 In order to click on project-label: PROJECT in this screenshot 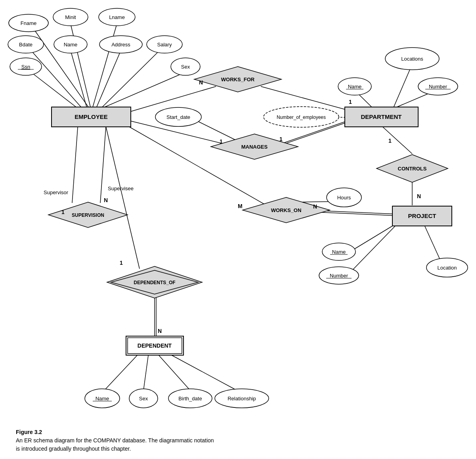, I will do `click(422, 216)`.